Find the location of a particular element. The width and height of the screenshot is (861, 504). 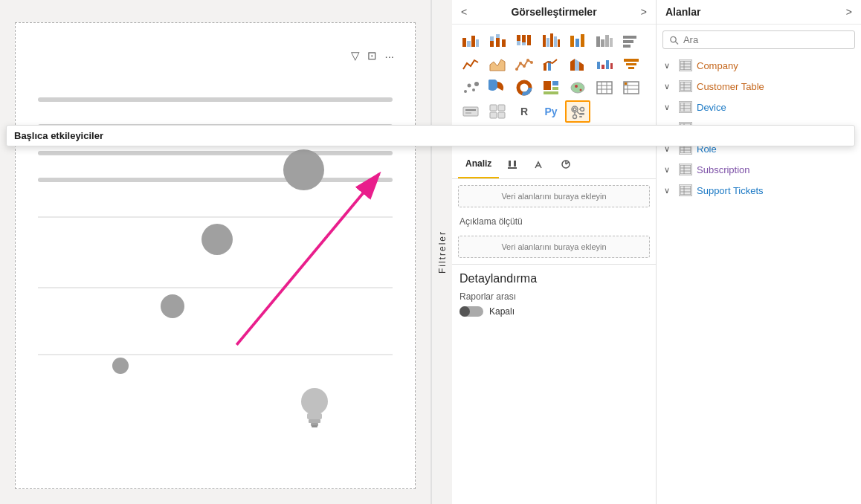

tab-format is located at coordinates (512, 167).